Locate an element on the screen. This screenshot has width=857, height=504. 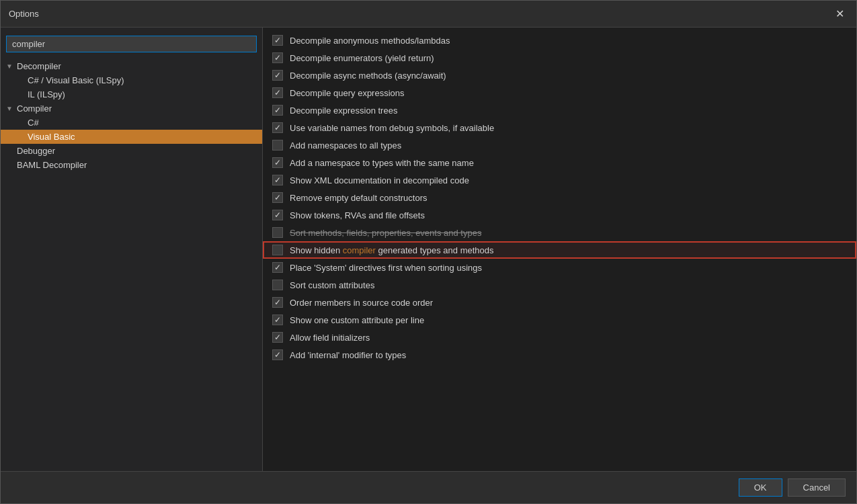
option-row: Decompile anonymous methods/lambdas is located at coordinates (559, 40).